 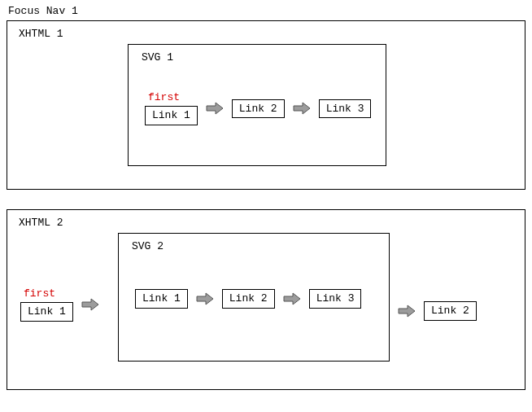 I want to click on link-1-wrap: first Link 1, so click(x=171, y=109).